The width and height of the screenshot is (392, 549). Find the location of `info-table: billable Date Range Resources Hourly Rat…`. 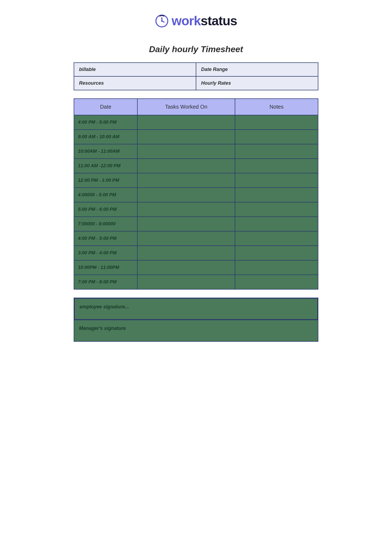

info-table: billable Date Range Resources Hourly Rat… is located at coordinates (196, 76).